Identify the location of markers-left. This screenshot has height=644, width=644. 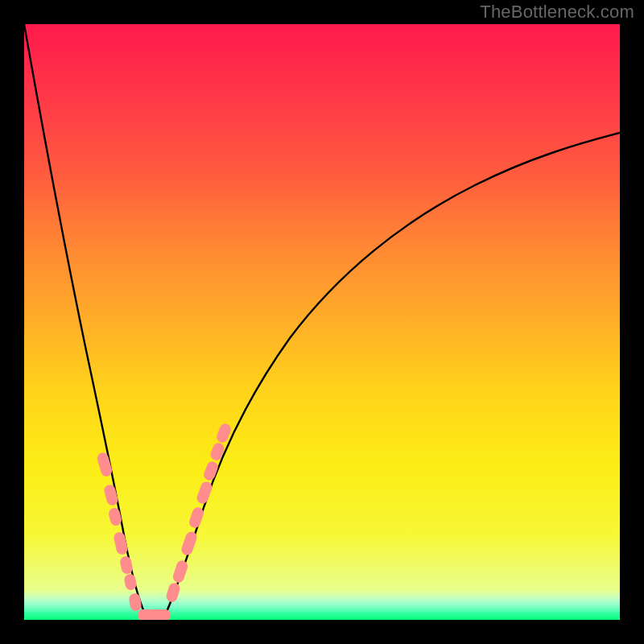
(119, 531).